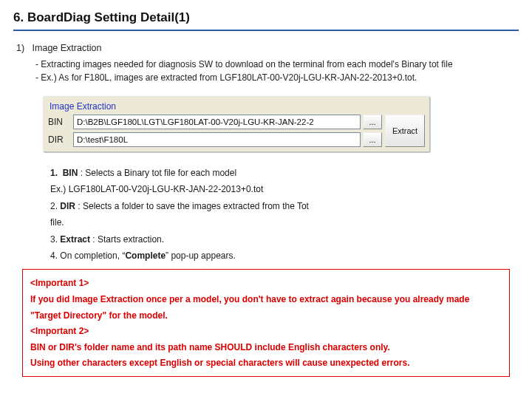 Image resolution: width=532 pixels, height=399 pixels. What do you see at coordinates (372, 140) in the screenshot?
I see `dir-browse-button: ...` at bounding box center [372, 140].